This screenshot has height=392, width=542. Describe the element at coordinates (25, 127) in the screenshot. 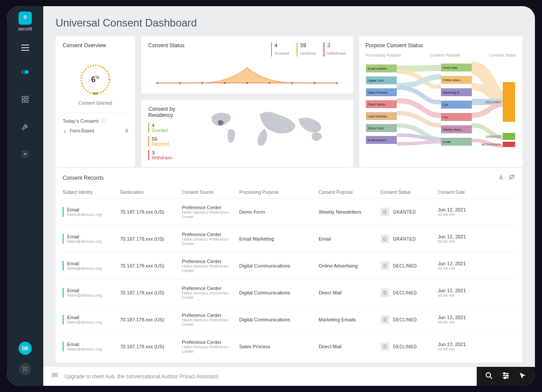

I see `nav-wrench-icon` at that location.